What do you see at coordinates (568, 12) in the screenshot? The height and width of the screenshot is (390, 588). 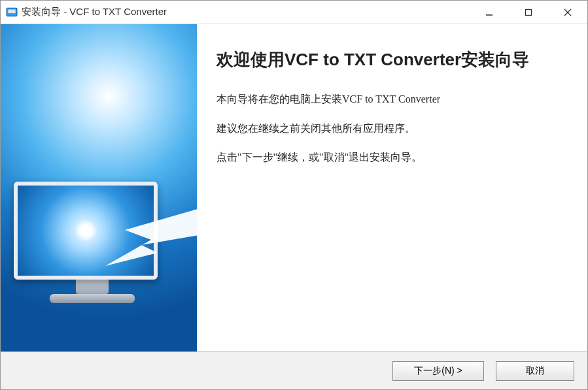 I see `close-button` at bounding box center [568, 12].